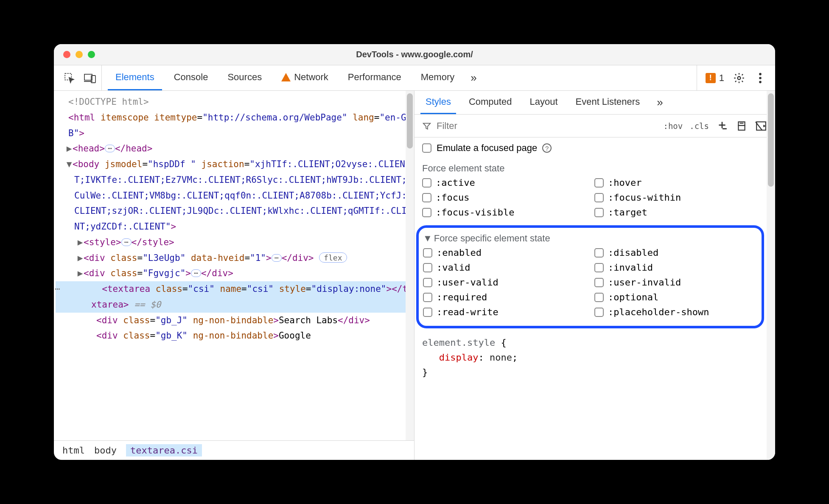 Image resolution: width=829 pixels, height=504 pixels. I want to click on tab-sources: Sources, so click(244, 78).